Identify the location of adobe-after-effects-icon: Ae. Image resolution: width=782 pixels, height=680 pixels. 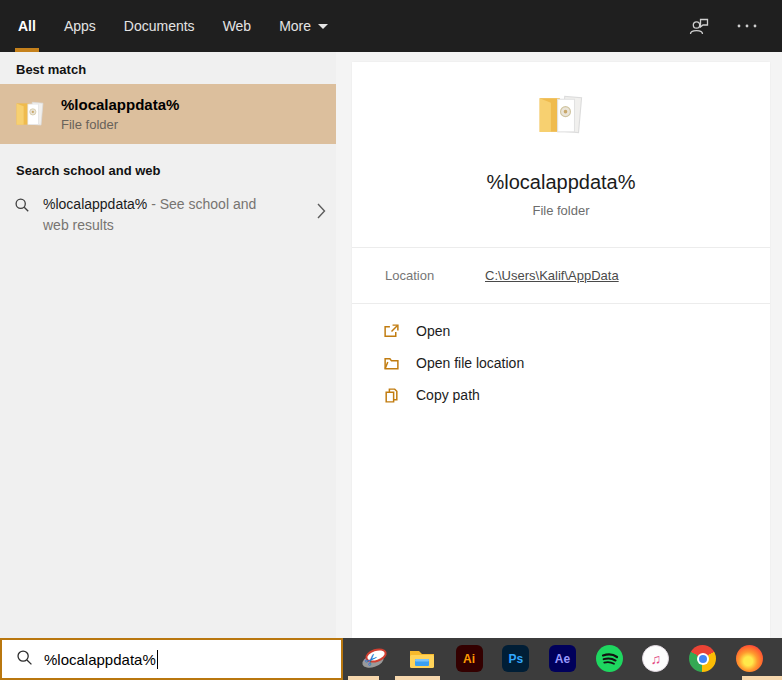
(562, 659).